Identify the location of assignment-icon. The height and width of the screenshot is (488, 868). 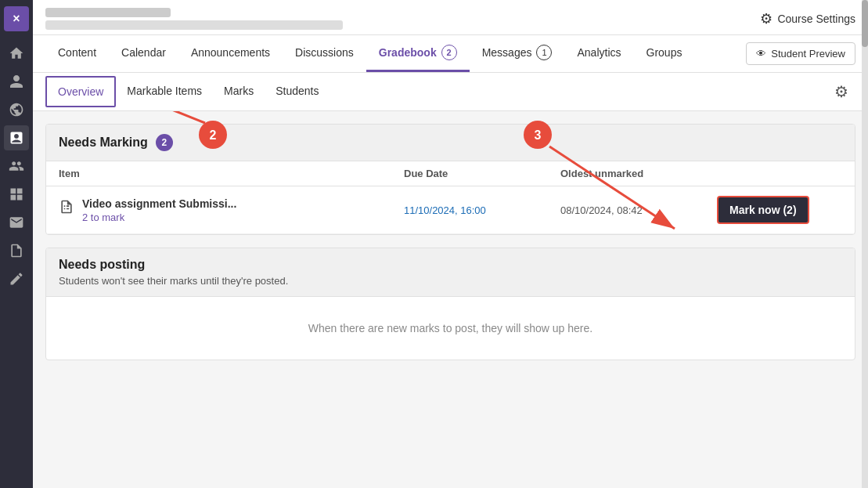
(67, 208).